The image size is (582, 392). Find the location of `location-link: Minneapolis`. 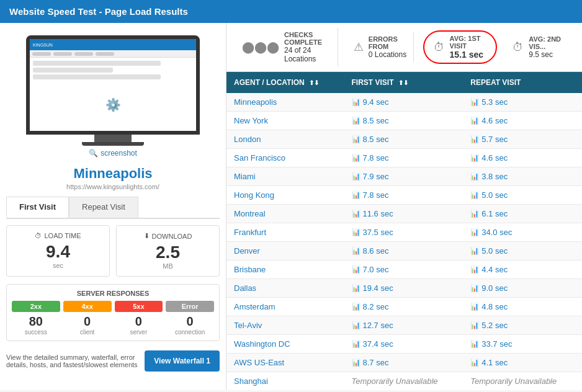

location-link: Minneapolis is located at coordinates (256, 102).